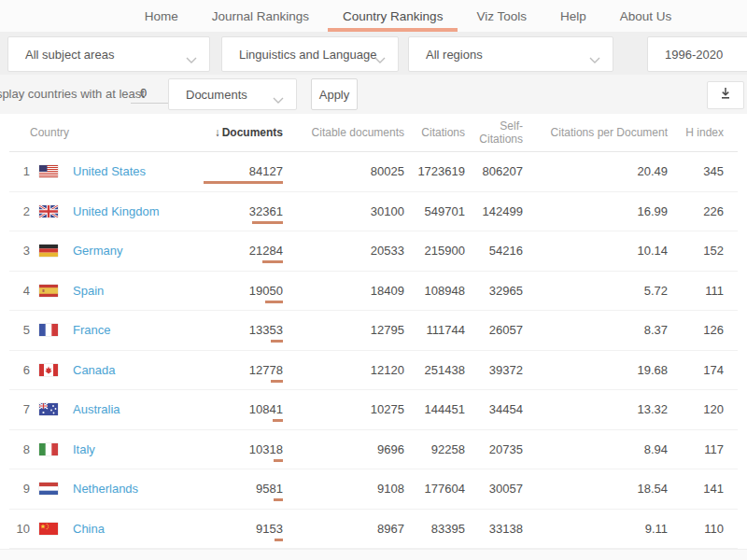  What do you see at coordinates (344, 172) in the screenshot?
I see `citable-documents-cell: 80025` at bounding box center [344, 172].